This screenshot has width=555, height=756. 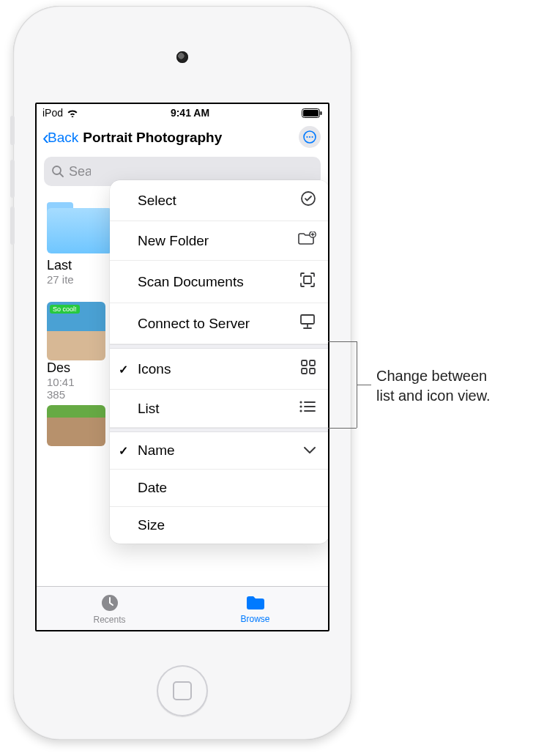 I want to click on home-button, so click(x=182, y=691).